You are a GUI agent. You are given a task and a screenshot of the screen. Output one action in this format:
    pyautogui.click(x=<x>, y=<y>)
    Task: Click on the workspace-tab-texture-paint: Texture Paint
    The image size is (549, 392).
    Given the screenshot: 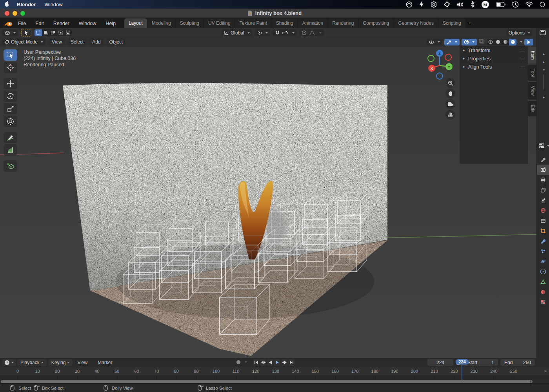 What is the action you would take?
    pyautogui.click(x=253, y=24)
    